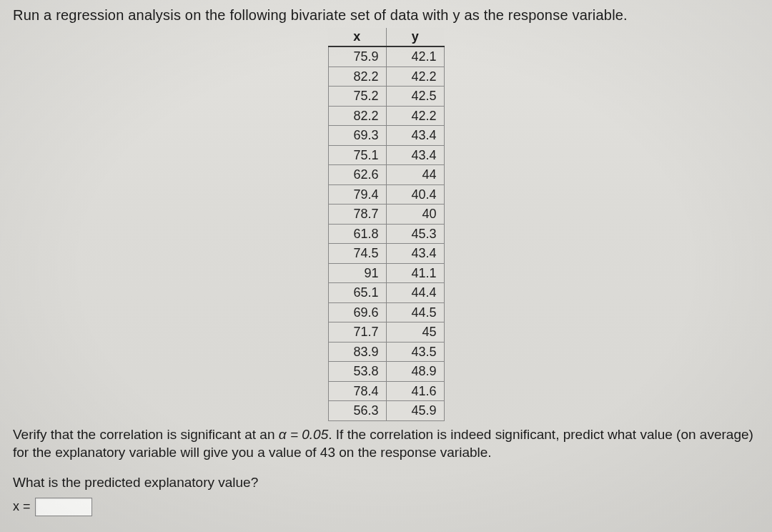 The width and height of the screenshot is (772, 532). Describe the element at coordinates (386, 225) in the screenshot. I see `data-table: x y 75.942.1 82.242.2 75.242.5 82.242.2 …` at that location.